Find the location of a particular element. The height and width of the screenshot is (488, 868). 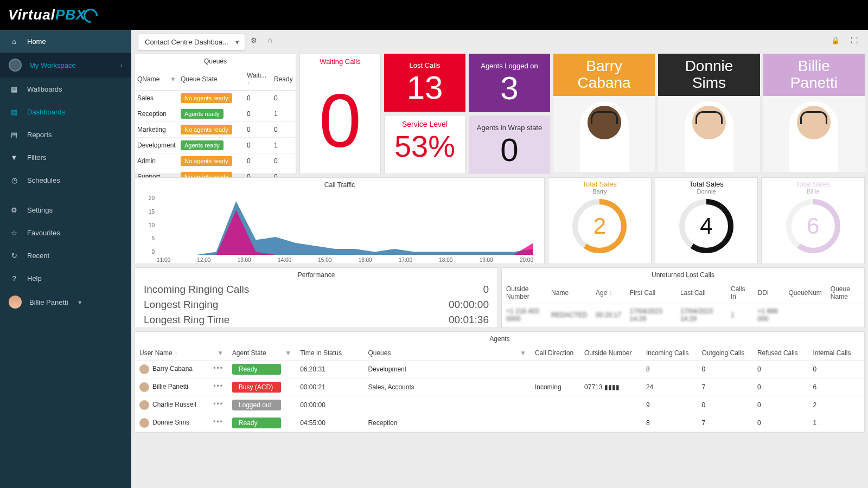

nav-icon: ☆ is located at coordinates (14, 233).